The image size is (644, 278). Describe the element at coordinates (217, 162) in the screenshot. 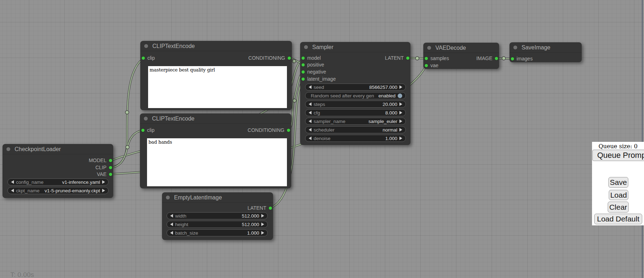

I see `prompt-textarea: bad hands` at that location.